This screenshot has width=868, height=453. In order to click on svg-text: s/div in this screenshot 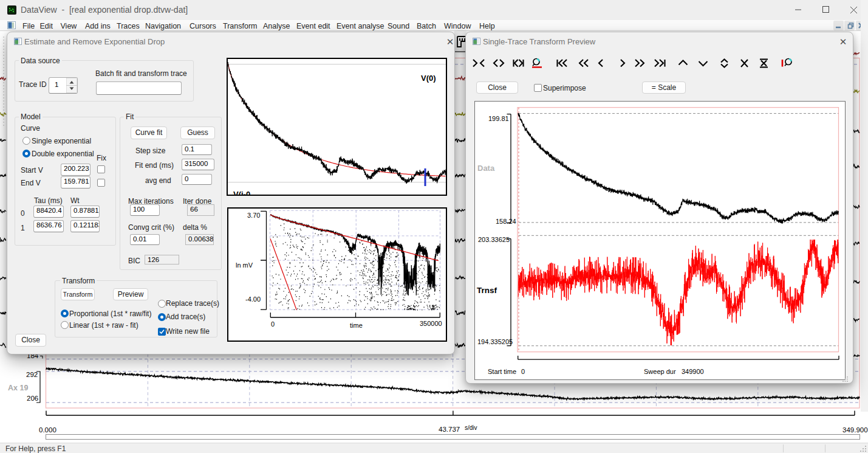, I will do `click(471, 428)`.